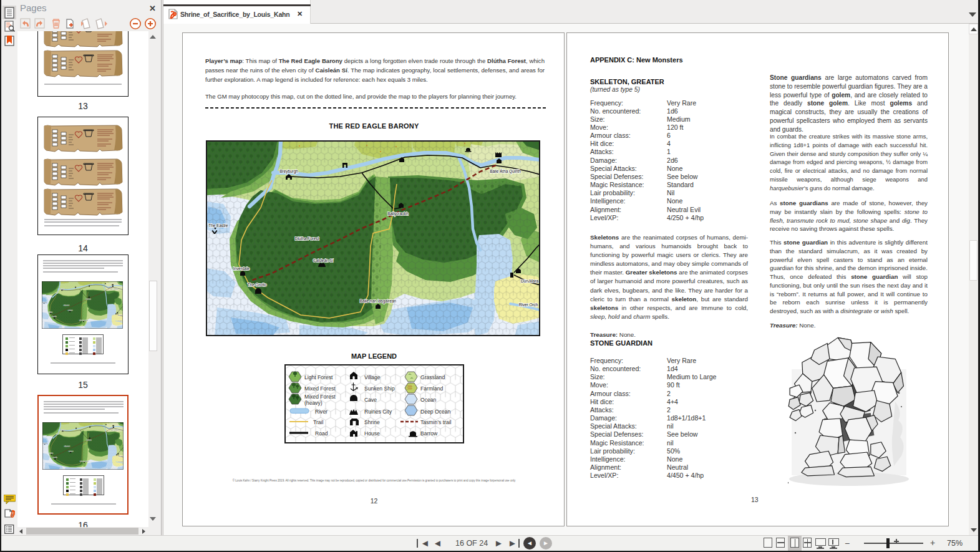 The image size is (980, 552). What do you see at coordinates (322, 433) in the screenshot?
I see `svg-text: Road` at bounding box center [322, 433].